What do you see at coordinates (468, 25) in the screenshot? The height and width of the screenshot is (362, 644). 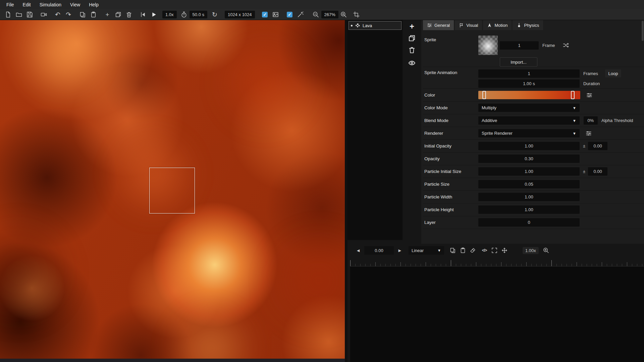 I see `tab-visual: Visual` at bounding box center [468, 25].